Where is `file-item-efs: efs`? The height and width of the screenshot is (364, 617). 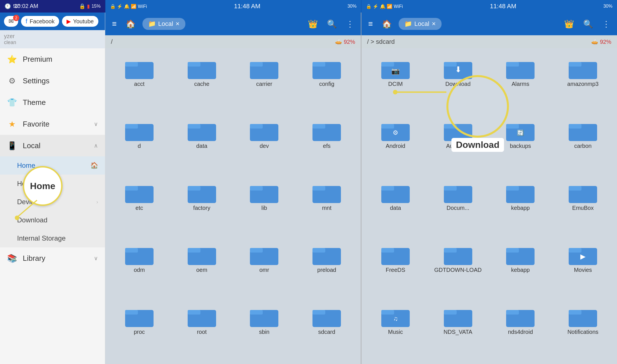 file-item-efs: efs is located at coordinates (327, 144).